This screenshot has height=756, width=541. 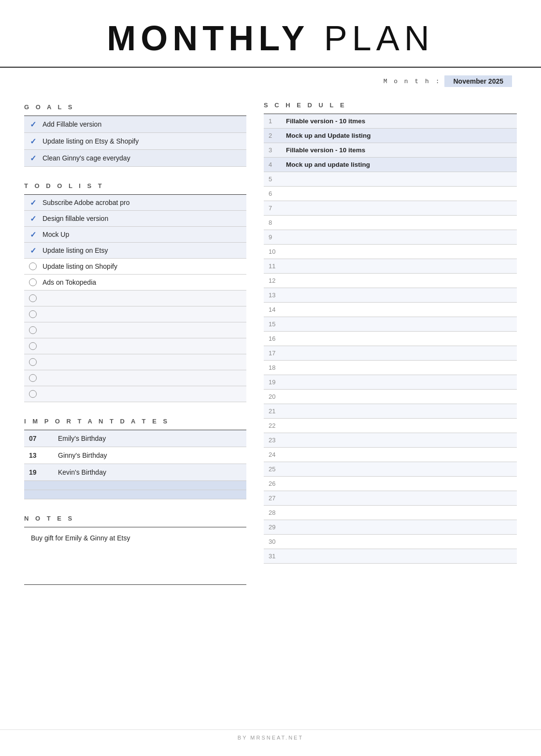 I want to click on schedule-row: 23, so click(x=390, y=440).